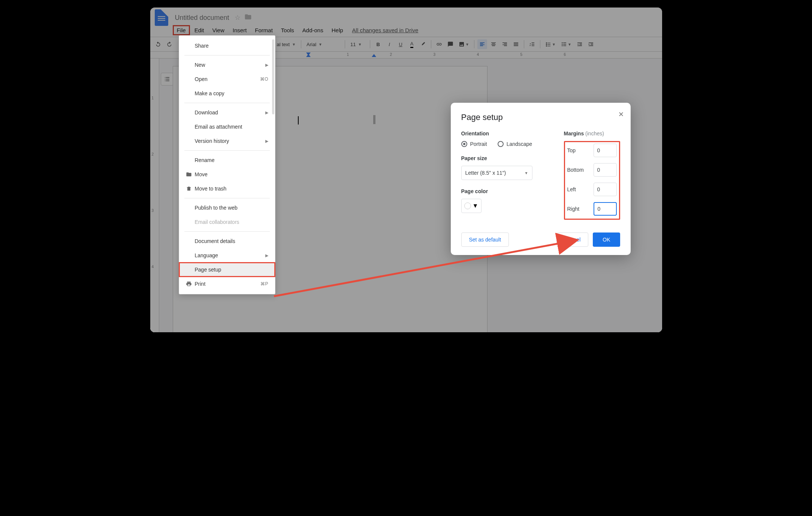 This screenshot has width=812, height=516. What do you see at coordinates (450, 44) in the screenshot?
I see `insert-comment-icon` at bounding box center [450, 44].